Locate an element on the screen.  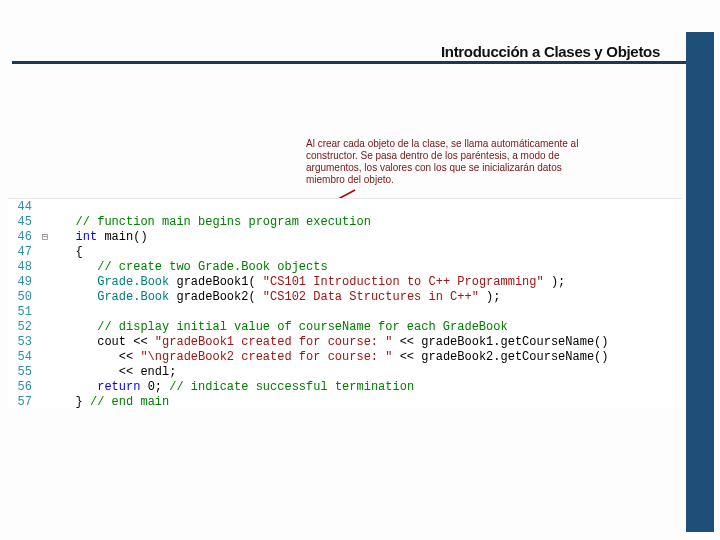
code-content: // create two Grade.Book objects is located at coordinates (368, 267).